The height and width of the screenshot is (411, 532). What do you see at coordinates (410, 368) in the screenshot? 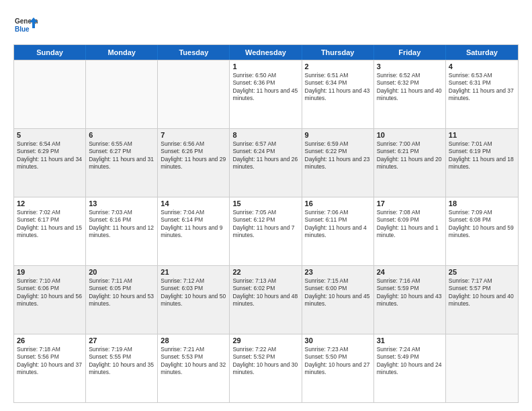
I see `day-cell-31: 31Sunrise: 7:24 AM Sunset: 5:49 PM Dayli…` at bounding box center [410, 368].